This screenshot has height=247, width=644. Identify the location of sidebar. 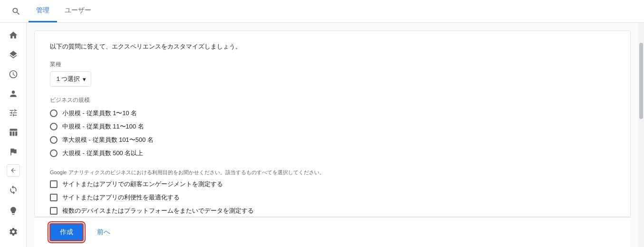
(13, 135).